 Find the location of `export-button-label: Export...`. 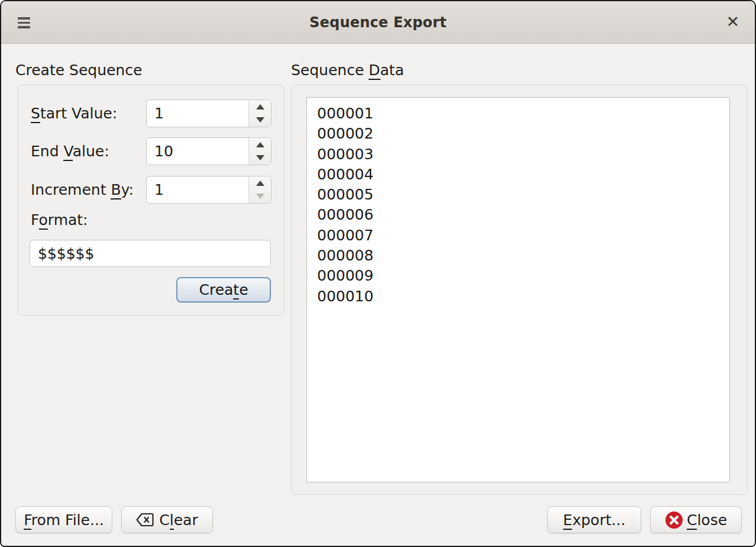

export-button-label: Export... is located at coordinates (595, 520).